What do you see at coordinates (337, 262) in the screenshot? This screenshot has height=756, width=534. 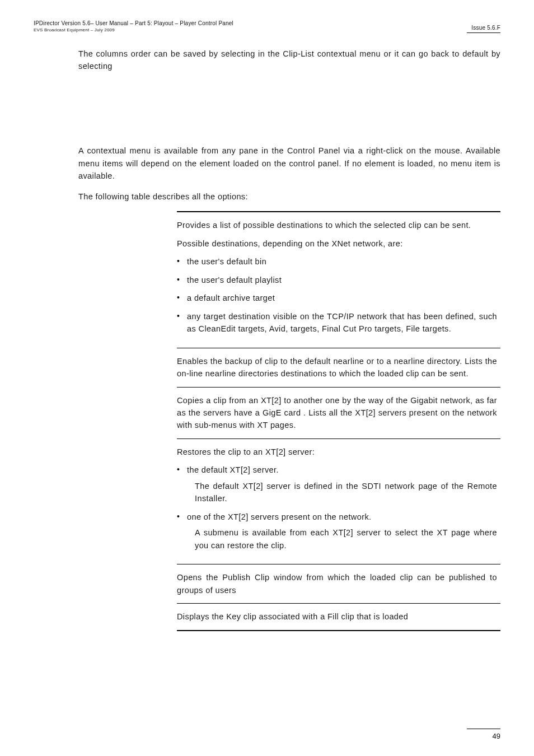 I see `list-item: the user's default bin` at bounding box center [337, 262].